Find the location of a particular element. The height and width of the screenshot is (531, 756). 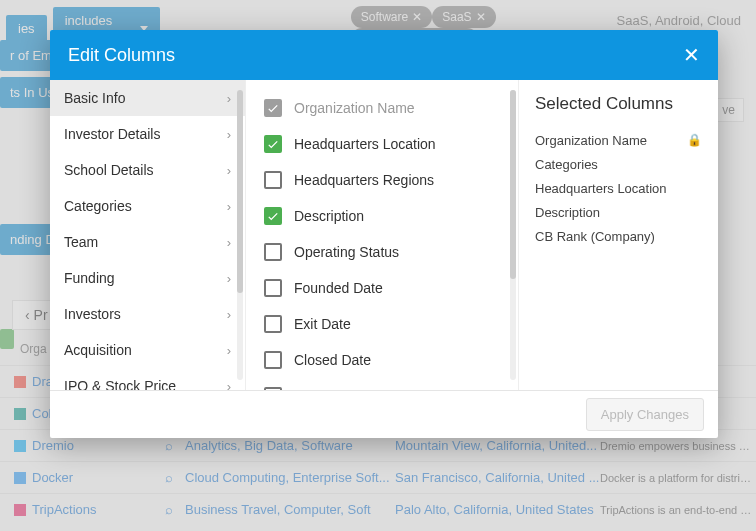

field-row-organization-name: Organization Name is located at coordinates (382, 108).